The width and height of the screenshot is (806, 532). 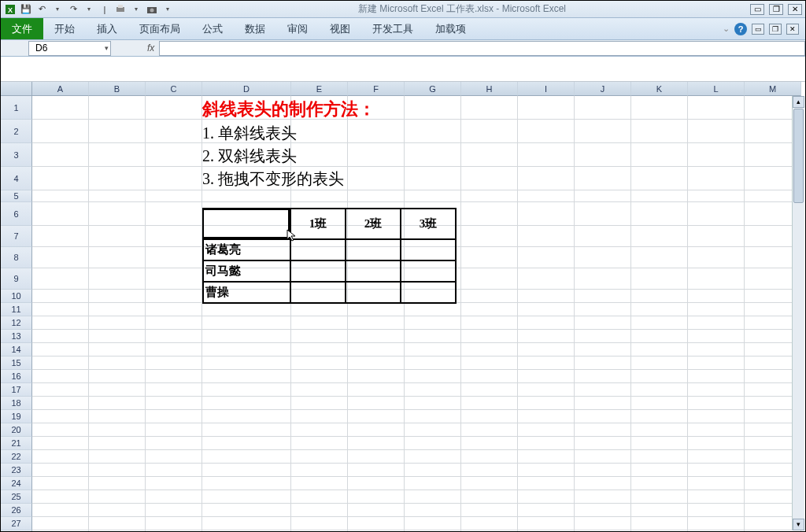 I want to click on row-header: 13, so click(x=17, y=337).